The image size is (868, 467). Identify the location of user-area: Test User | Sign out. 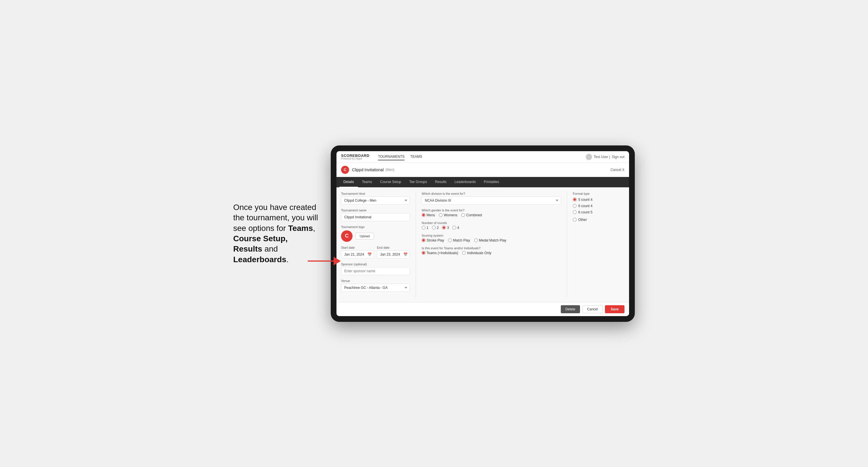
(605, 157).